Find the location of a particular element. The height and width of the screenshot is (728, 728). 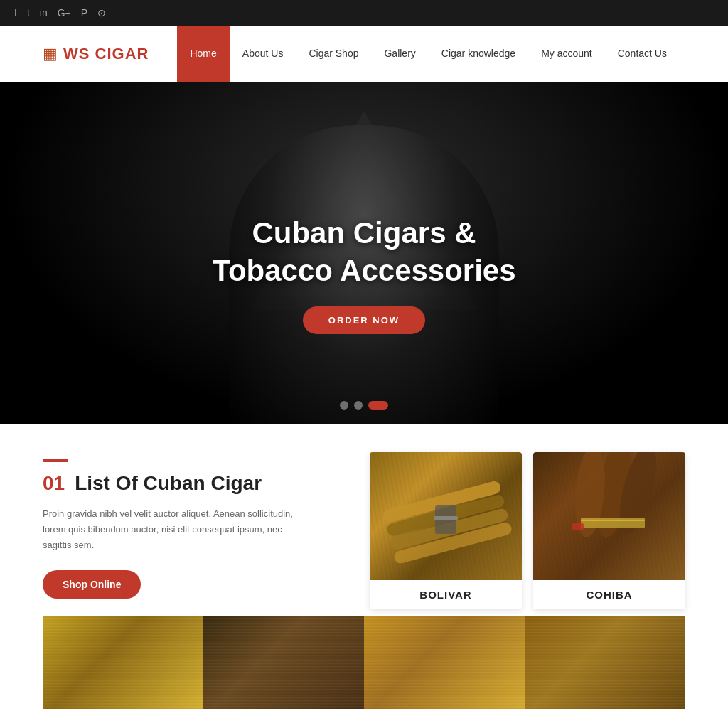

nav-cigar-knowledge: Cigar knowledge is located at coordinates (478, 54).